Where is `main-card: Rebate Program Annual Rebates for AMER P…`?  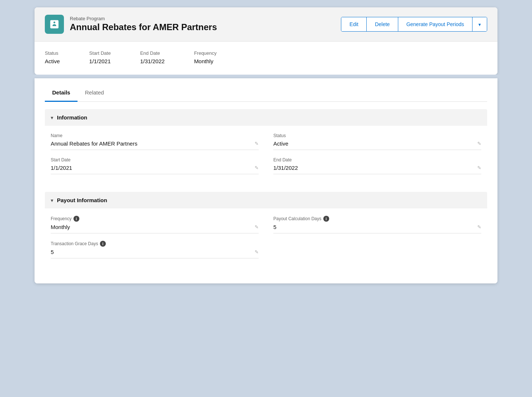
main-card: Rebate Program Annual Rebates for AMER P… is located at coordinates (266, 41).